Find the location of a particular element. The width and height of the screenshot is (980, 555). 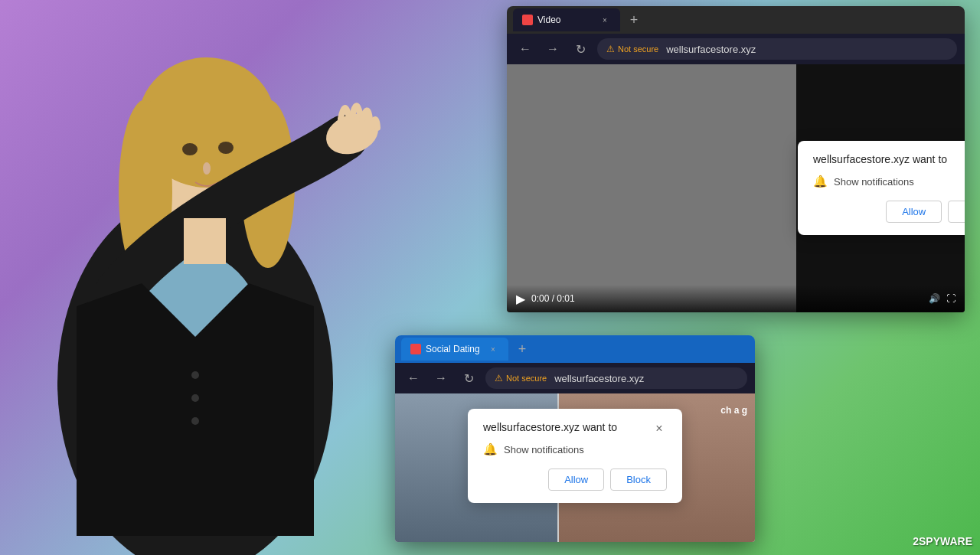

browser2-security-label: Not secure is located at coordinates (527, 378).